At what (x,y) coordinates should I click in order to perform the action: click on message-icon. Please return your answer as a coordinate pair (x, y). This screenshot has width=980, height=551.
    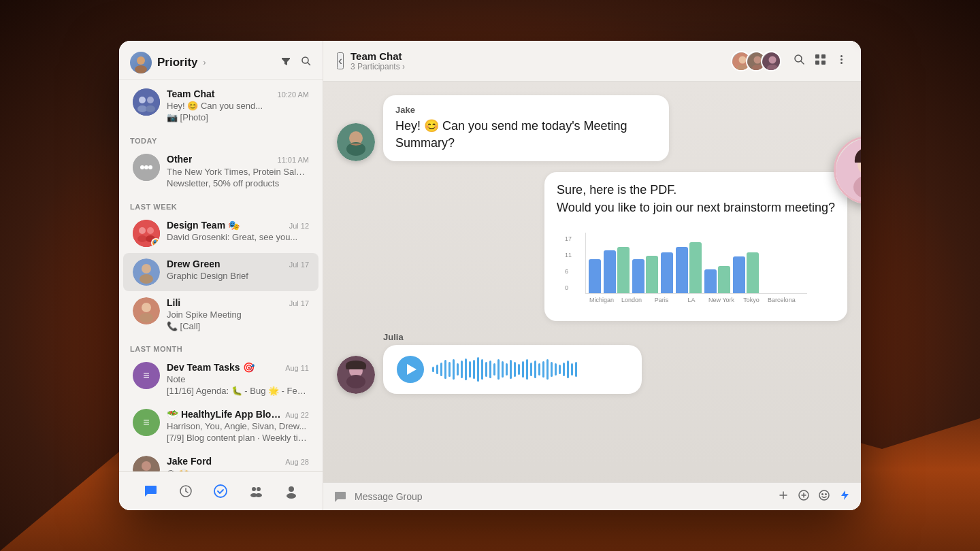
    Looking at the image, I should click on (340, 497).